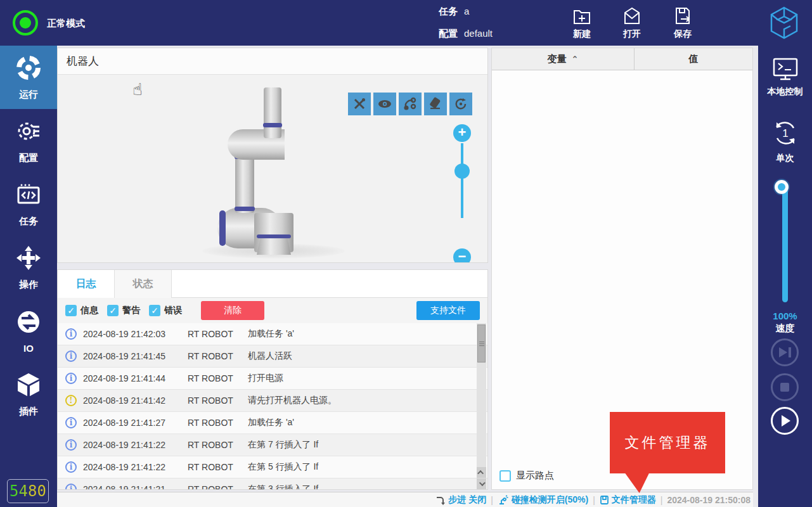 Image resolution: width=812 pixels, height=507 pixels. What do you see at coordinates (467, 500) in the screenshot?
I see `step-label: 步进 关闭` at bounding box center [467, 500].